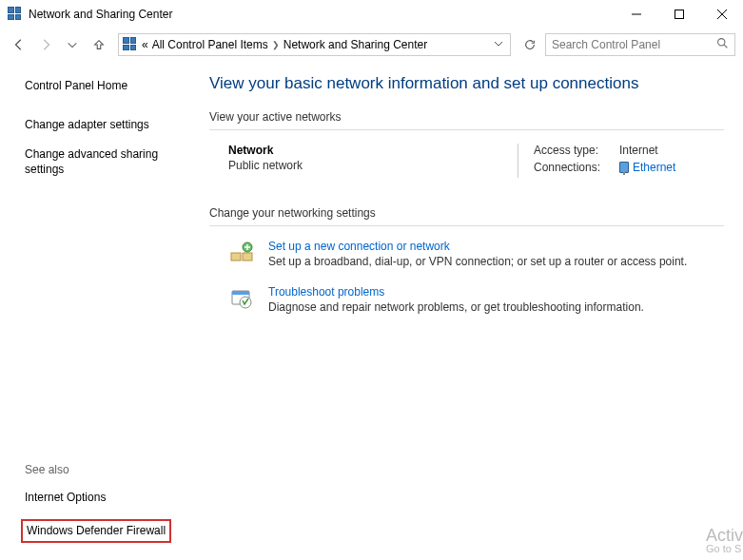 The width and height of the screenshot is (743, 560). Describe the element at coordinates (457, 292) in the screenshot. I see `troubleshoot-link: Troubleshoot problems` at that location.